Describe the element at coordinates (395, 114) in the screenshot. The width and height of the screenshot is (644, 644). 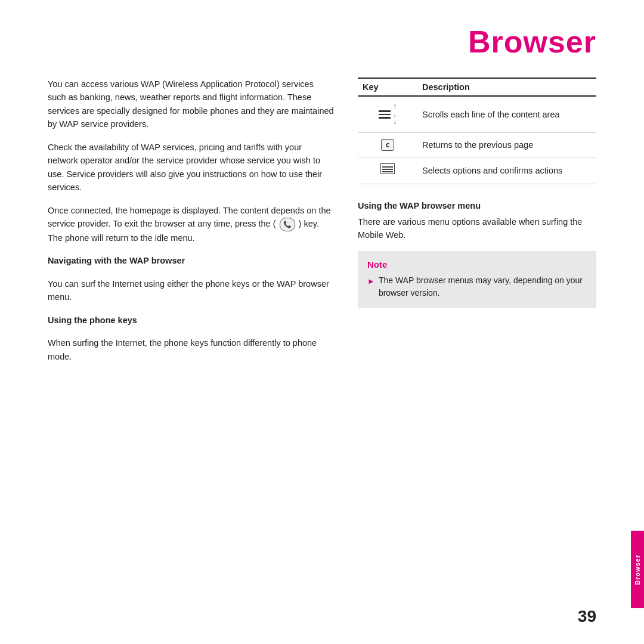
I see `scroll-arrows-icon: ↑ , ↓` at that location.